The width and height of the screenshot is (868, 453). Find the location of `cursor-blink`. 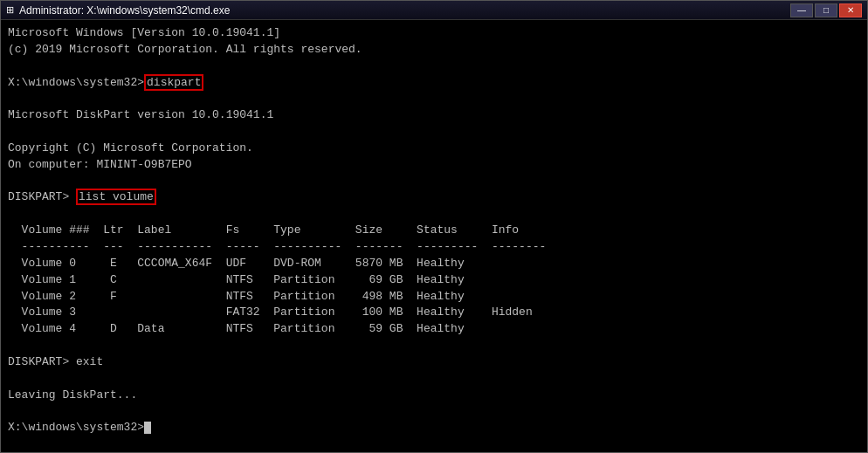

cursor-blink is located at coordinates (148, 428).